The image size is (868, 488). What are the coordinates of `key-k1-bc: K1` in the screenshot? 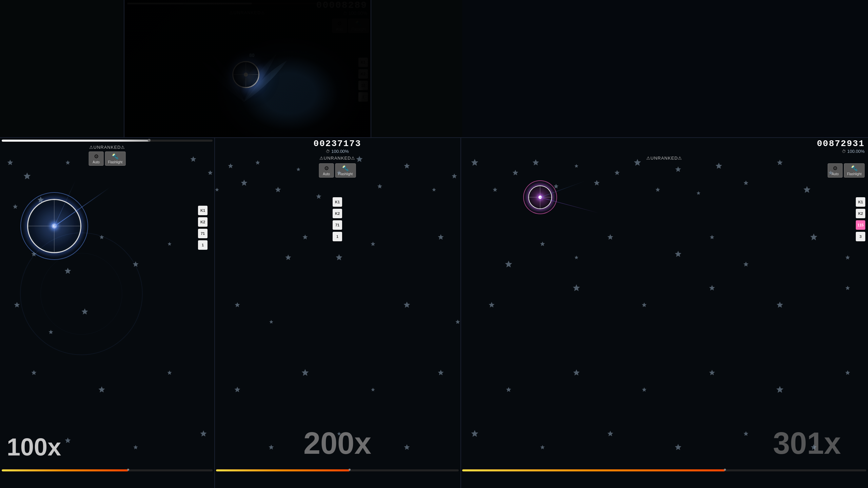 It's located at (337, 202).